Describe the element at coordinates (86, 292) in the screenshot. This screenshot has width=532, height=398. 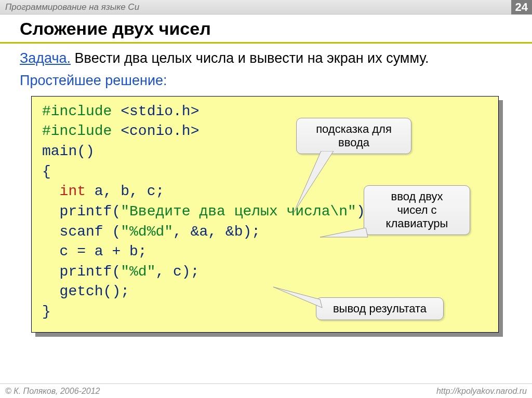
I see `getch: getch();` at that location.